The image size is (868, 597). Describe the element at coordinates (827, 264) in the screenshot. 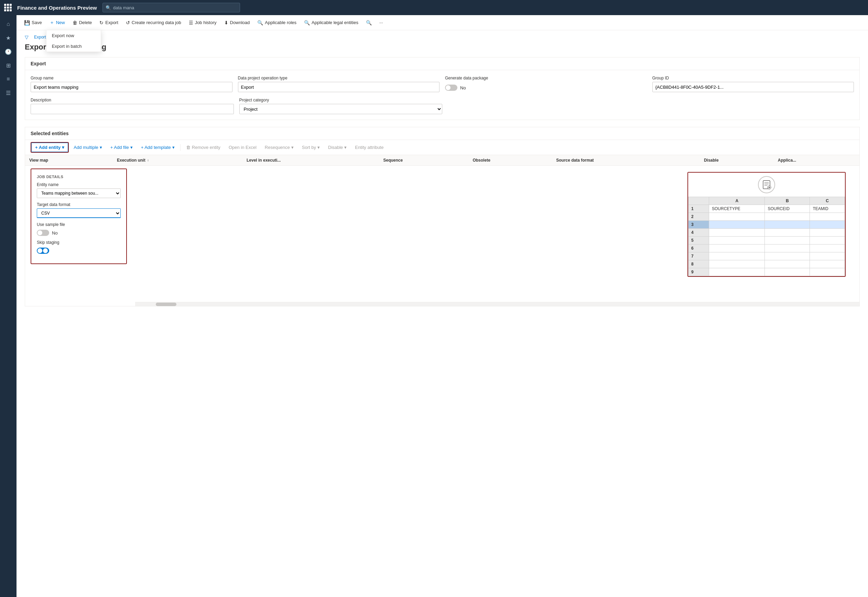

I see `excel-cell-c8` at that location.